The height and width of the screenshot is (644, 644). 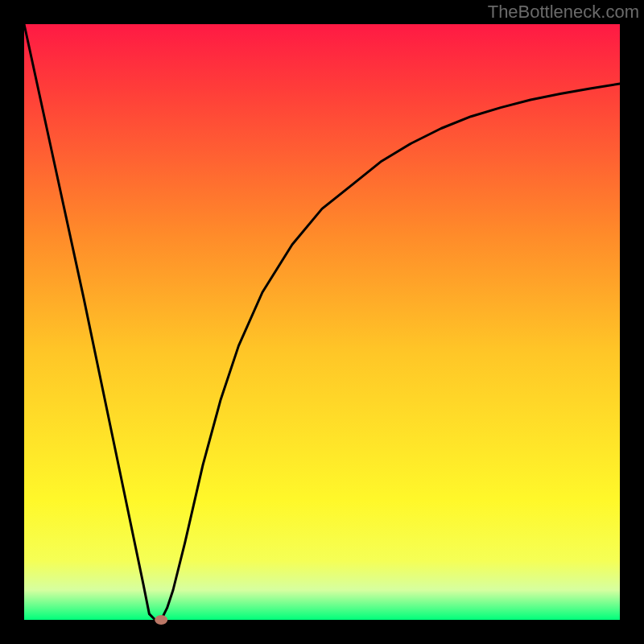 What do you see at coordinates (564, 12) in the screenshot?
I see `watermark-text: TheBottleneck.com` at bounding box center [564, 12].